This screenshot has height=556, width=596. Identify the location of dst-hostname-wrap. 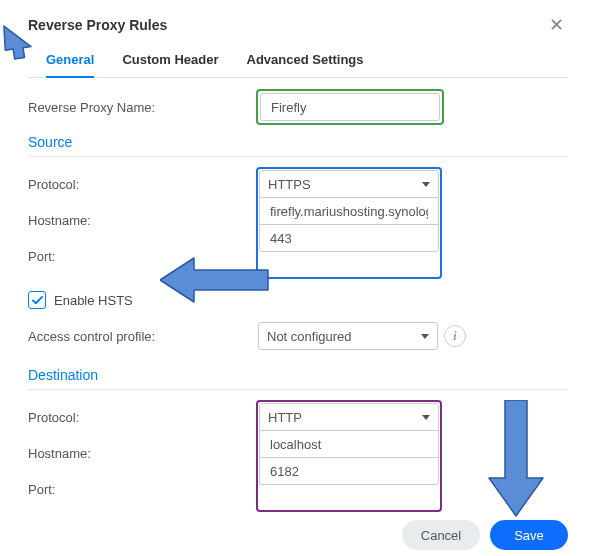
(349, 444).